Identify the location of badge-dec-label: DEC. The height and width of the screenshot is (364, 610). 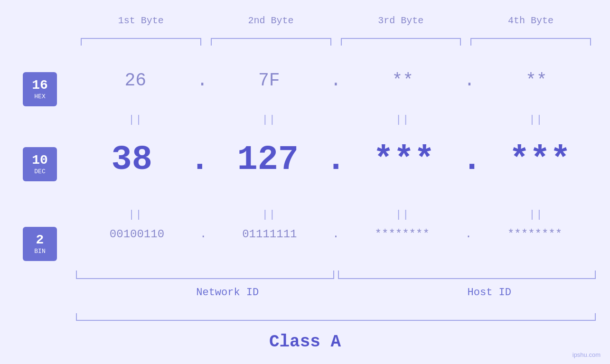
(40, 172).